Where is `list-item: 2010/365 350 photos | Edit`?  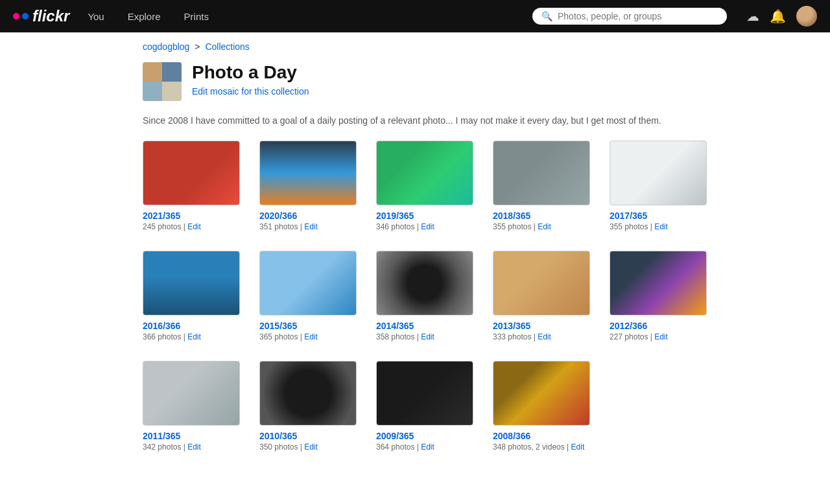
list-item: 2010/365 350 photos | Edit is located at coordinates (311, 406).